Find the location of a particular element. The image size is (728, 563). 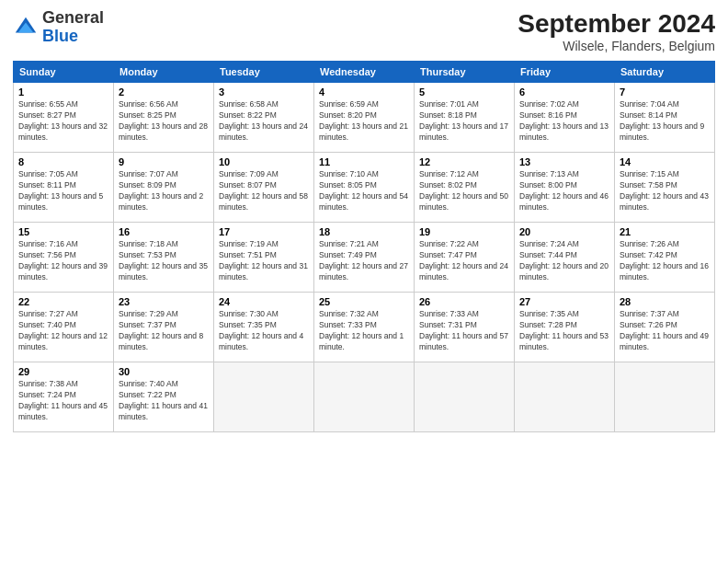

day-number: 20 is located at coordinates (564, 232).